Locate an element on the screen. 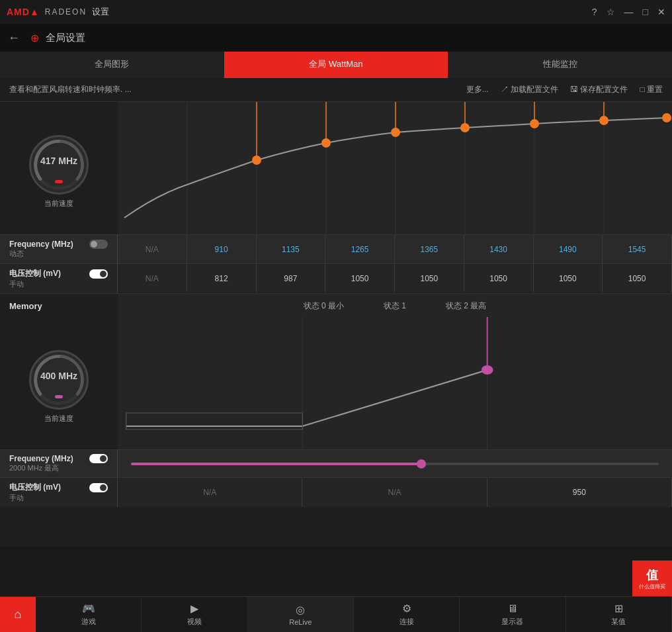 The image size is (672, 632). volt-cell-7: 1050 is located at coordinates (638, 278).